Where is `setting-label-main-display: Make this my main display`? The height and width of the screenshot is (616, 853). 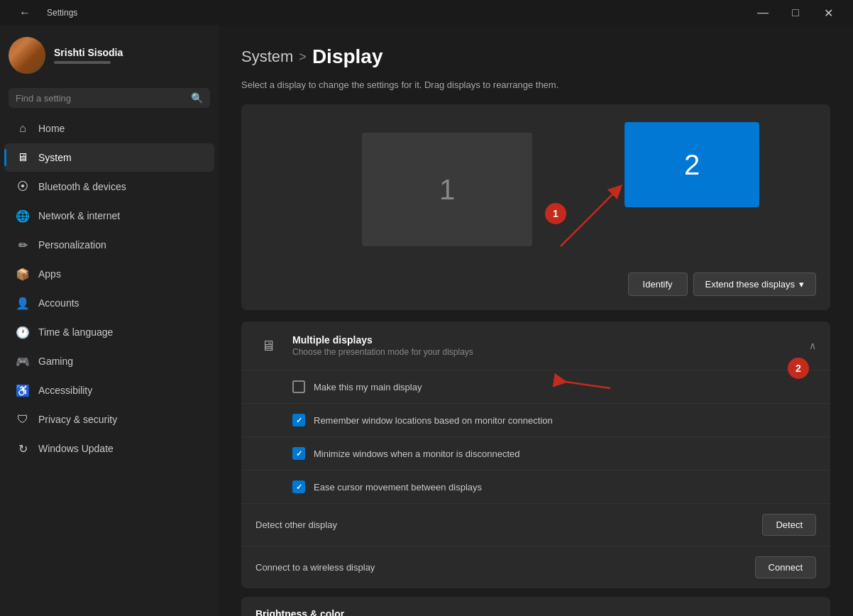 setting-label-main-display: Make this my main display is located at coordinates (368, 387).